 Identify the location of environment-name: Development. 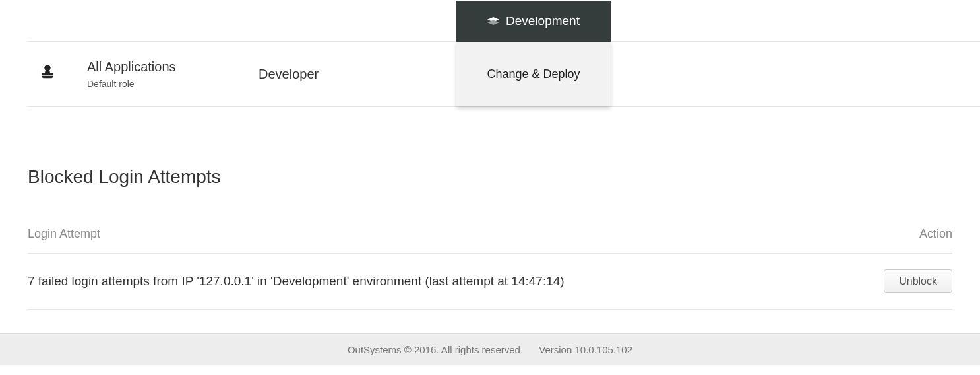
(543, 21).